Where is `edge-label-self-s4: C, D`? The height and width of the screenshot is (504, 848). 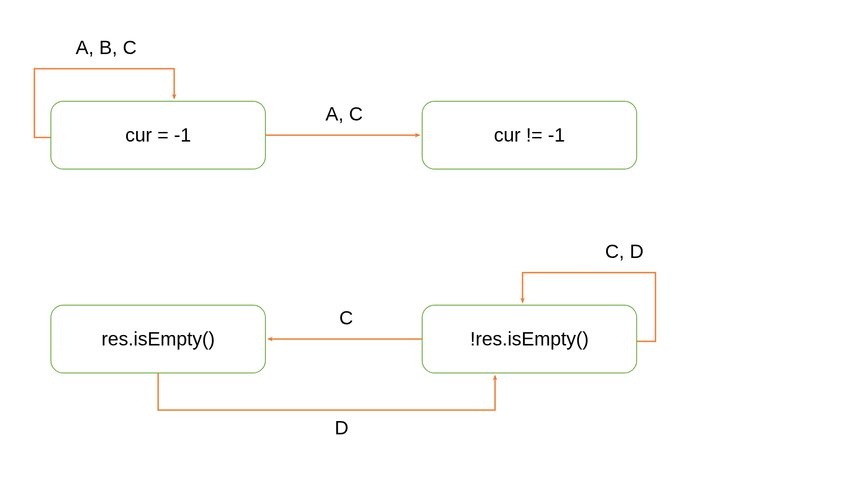 edge-label-self-s4: C, D is located at coordinates (624, 252).